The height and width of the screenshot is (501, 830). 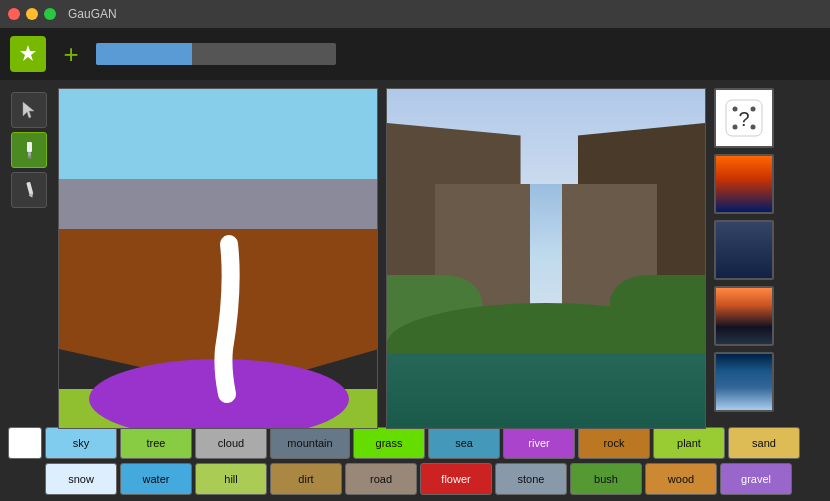 What do you see at coordinates (156, 443) in the screenshot?
I see `tree-chip: tree` at bounding box center [156, 443].